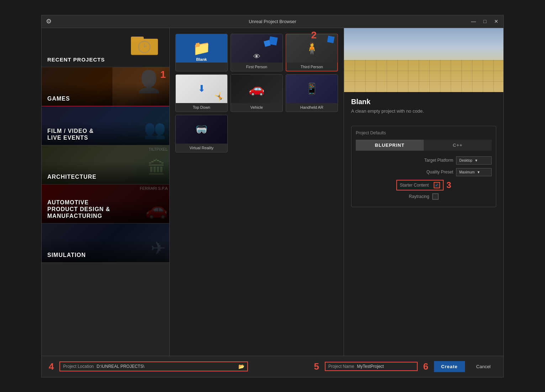 The height and width of the screenshot is (392, 545). What do you see at coordinates (316, 367) in the screenshot?
I see `annotation-5: 5` at bounding box center [316, 367].